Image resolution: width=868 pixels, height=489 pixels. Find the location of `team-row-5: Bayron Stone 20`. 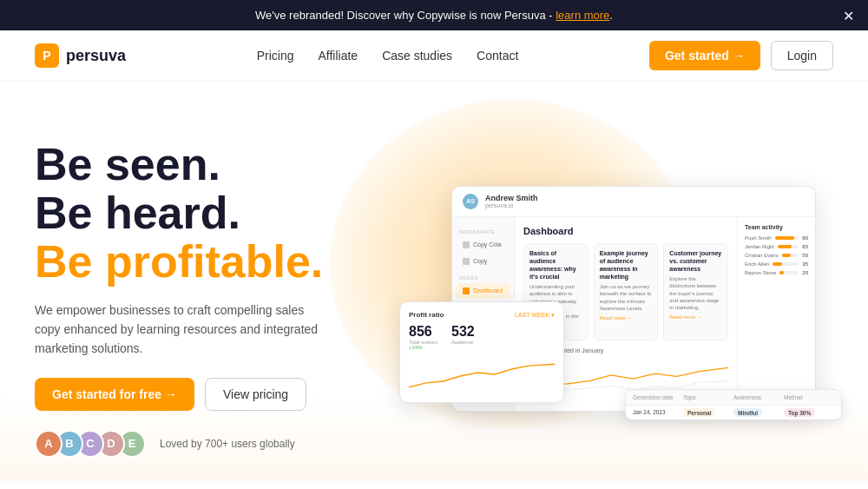

team-row-5: Bayron Stone 20 is located at coordinates (776, 273).